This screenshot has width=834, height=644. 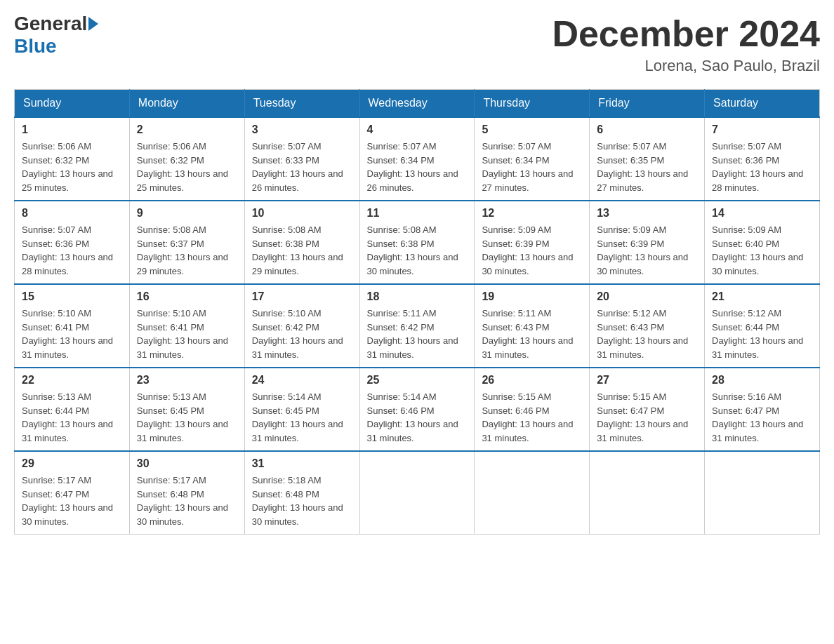 What do you see at coordinates (187, 380) in the screenshot?
I see `day-number: 23` at bounding box center [187, 380].